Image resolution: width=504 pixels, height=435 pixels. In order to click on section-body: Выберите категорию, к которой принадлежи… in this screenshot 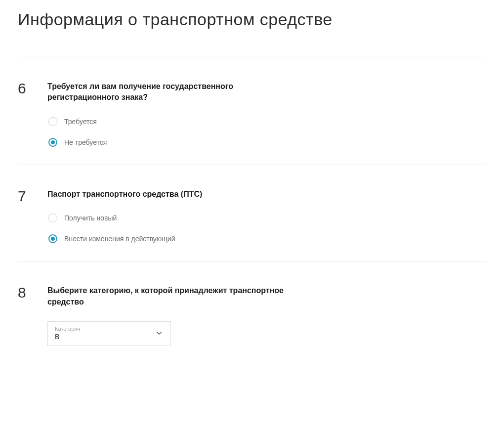, I will do `click(267, 315)`.